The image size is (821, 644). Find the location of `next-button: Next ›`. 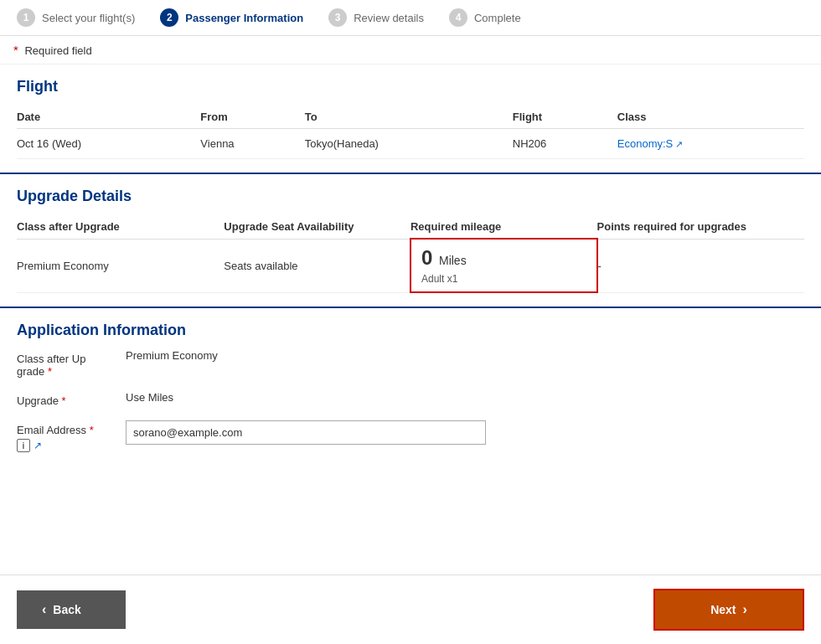

next-button: Next › is located at coordinates (729, 610).